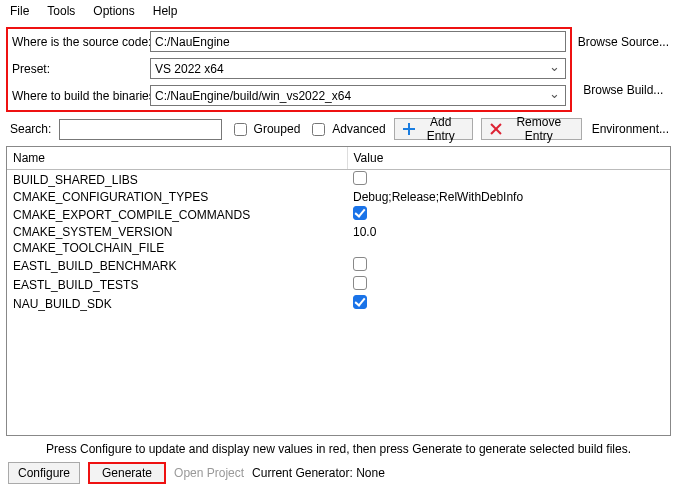  Describe the element at coordinates (338, 266) in the screenshot. I see `table-row: EASTL_BUILD_BENCHMARK` at that location.